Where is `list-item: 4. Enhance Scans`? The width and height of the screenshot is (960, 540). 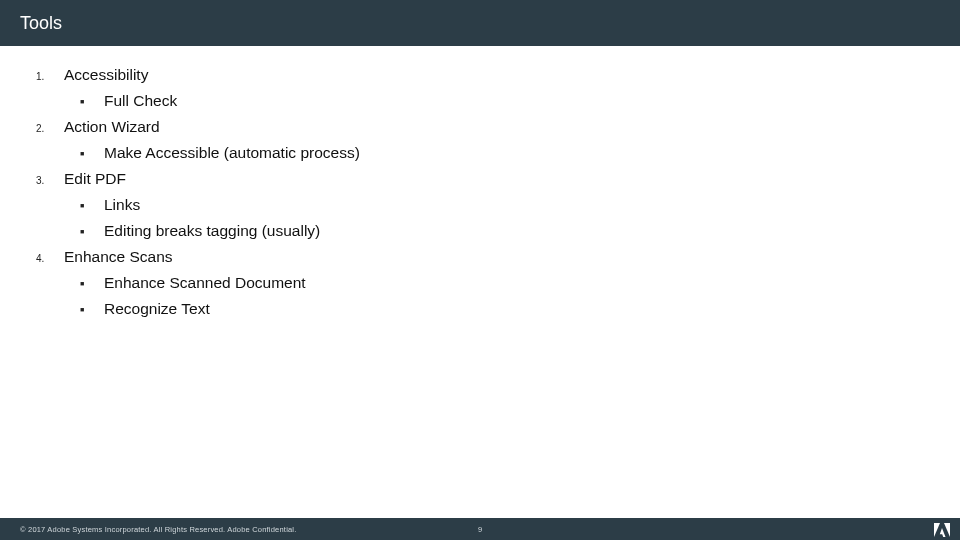 list-item: 4. Enhance Scans is located at coordinates (480, 257).